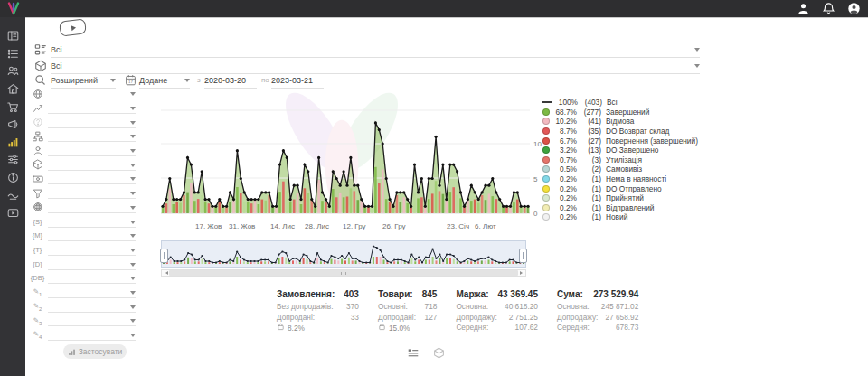 Image resolution: width=868 pixels, height=376 pixels. What do you see at coordinates (431, 307) in the screenshot?
I see `stat-sub-value: 718` at bounding box center [431, 307].